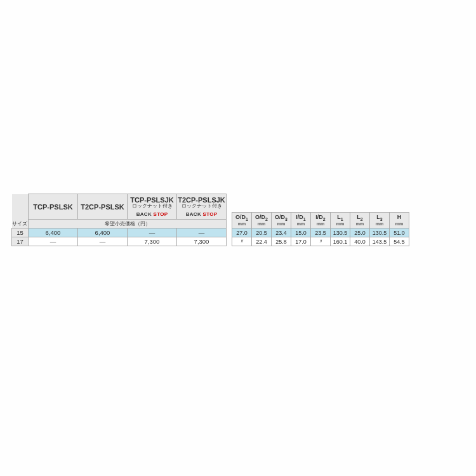 The image size is (476, 476). Describe the element at coordinates (301, 221) in the screenshot. I see `dim-col-id1: I/D1mm` at that location.